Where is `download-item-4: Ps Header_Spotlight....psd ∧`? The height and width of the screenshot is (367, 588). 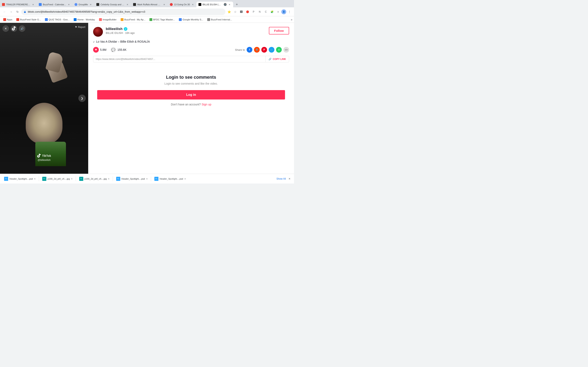 download-item-4: Ps Header_Spotlight....psd ∧ is located at coordinates (132, 179).